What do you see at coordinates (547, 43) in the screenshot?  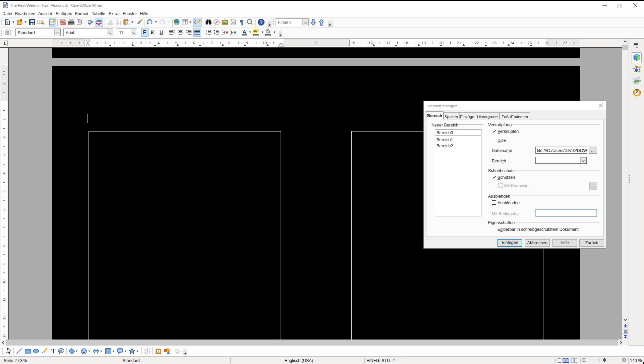 I see `svg-text: 26` at bounding box center [547, 43].